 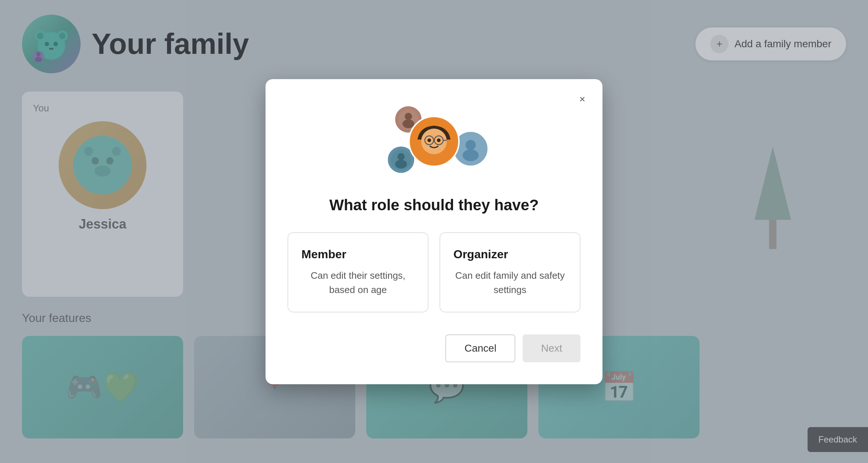 What do you see at coordinates (582, 99) in the screenshot?
I see `close-button: ×` at bounding box center [582, 99].